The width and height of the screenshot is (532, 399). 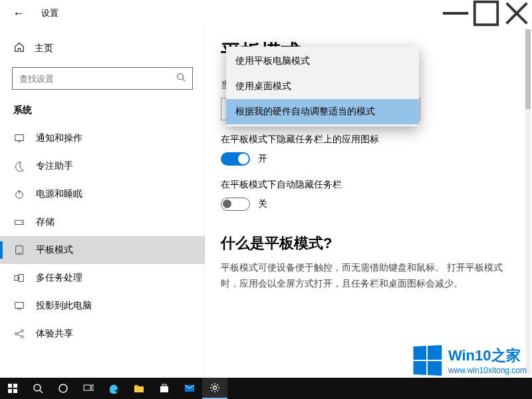 I want to click on toggle-state-label: 关, so click(x=263, y=204).